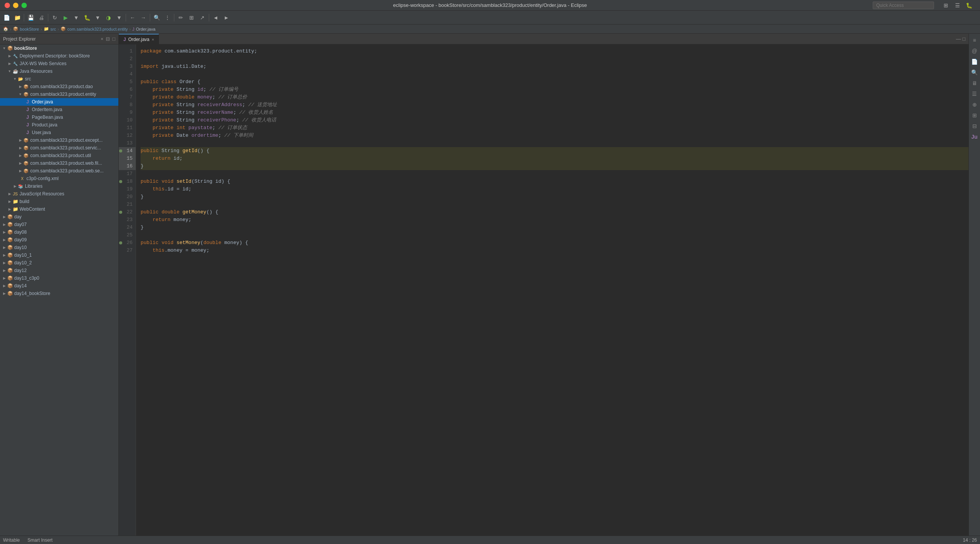  Describe the element at coordinates (975, 62) in the screenshot. I see `rs-doc-btn: 📄` at that location.